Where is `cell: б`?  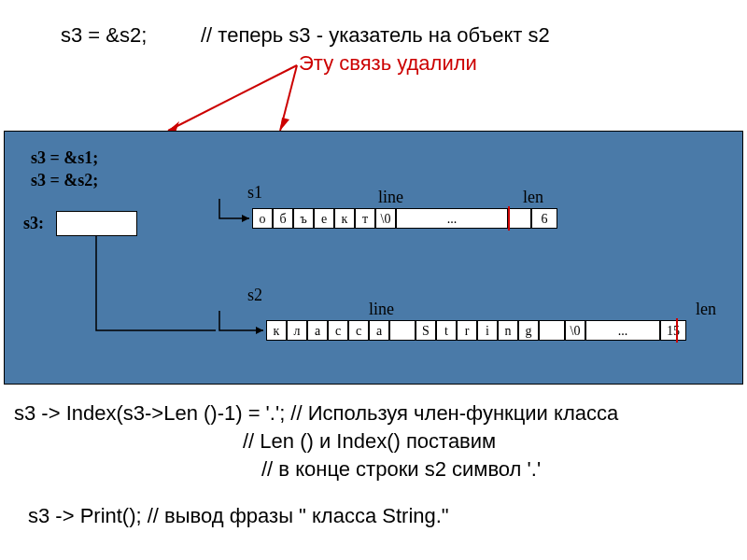 cell: б is located at coordinates (283, 218).